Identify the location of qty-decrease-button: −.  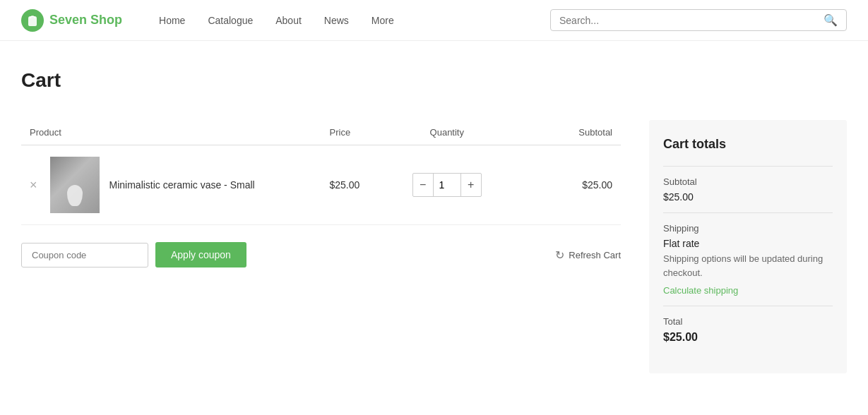
(423, 185).